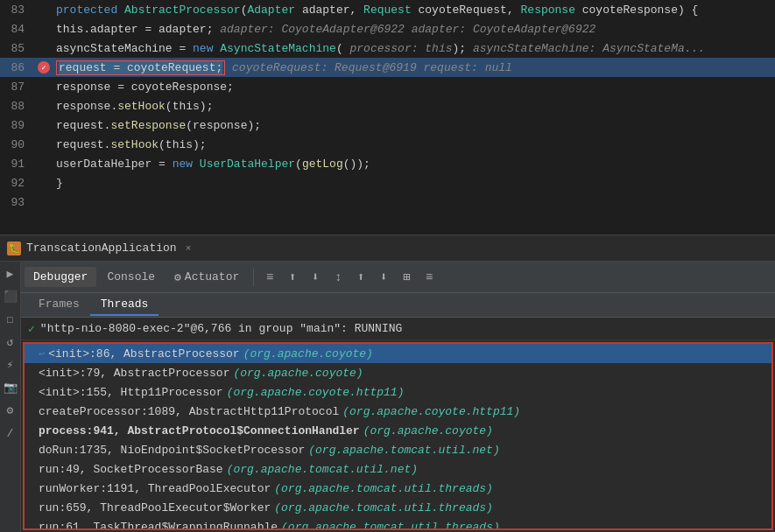  What do you see at coordinates (429, 277) in the screenshot?
I see `toolbar-btn-7: ≡` at bounding box center [429, 277].